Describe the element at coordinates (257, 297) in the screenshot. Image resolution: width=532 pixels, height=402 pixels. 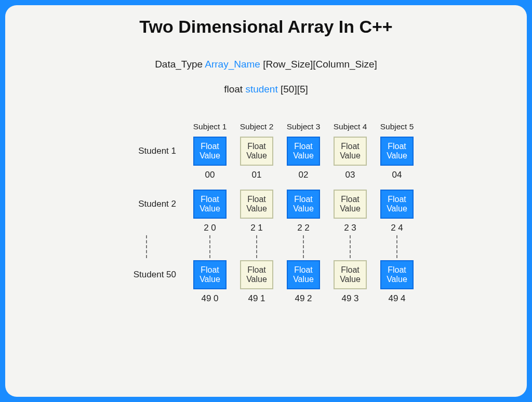
I see `cell-index: 49 1` at that location.